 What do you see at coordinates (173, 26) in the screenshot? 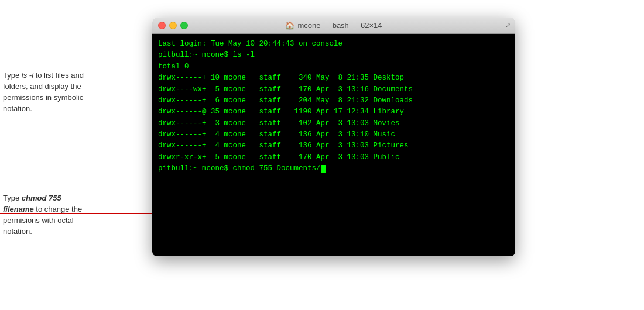
I see `traffic-lights` at bounding box center [173, 26].